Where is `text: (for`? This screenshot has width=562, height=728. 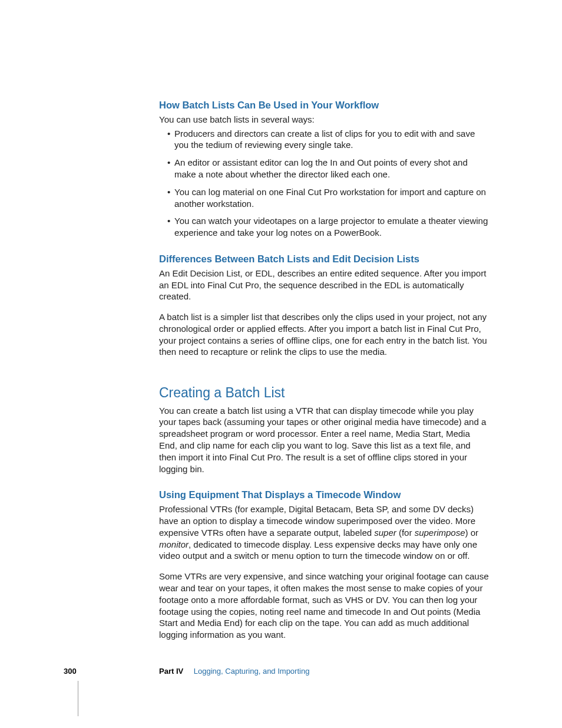 text: (for is located at coordinates (405, 533).